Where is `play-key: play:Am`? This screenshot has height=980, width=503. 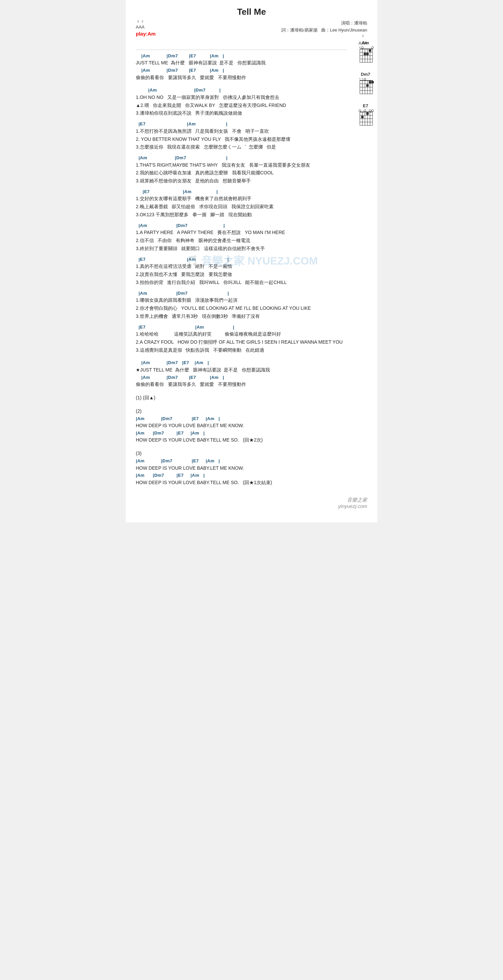
play-key: play:Am is located at coordinates (146, 33).